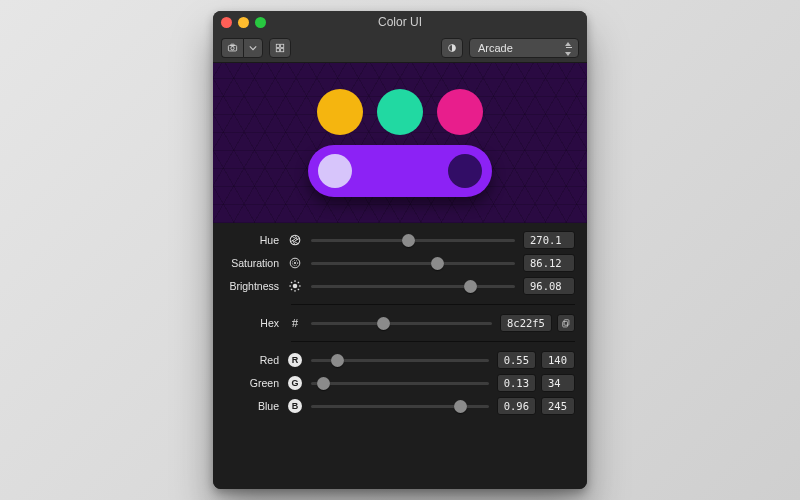  What do you see at coordinates (452, 48) in the screenshot?
I see `contrast-icon` at bounding box center [452, 48].